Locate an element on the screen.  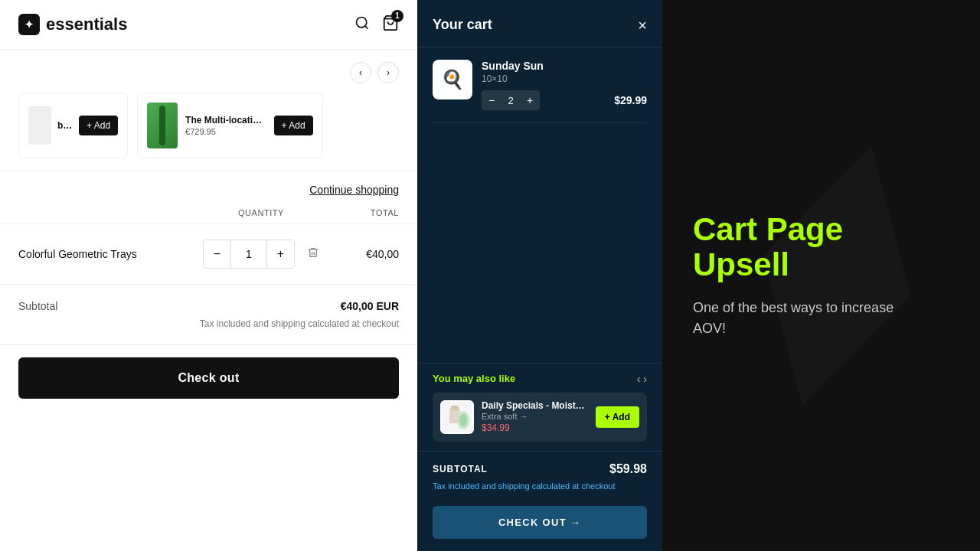
drawer-decrease-button: − is located at coordinates (492, 100).